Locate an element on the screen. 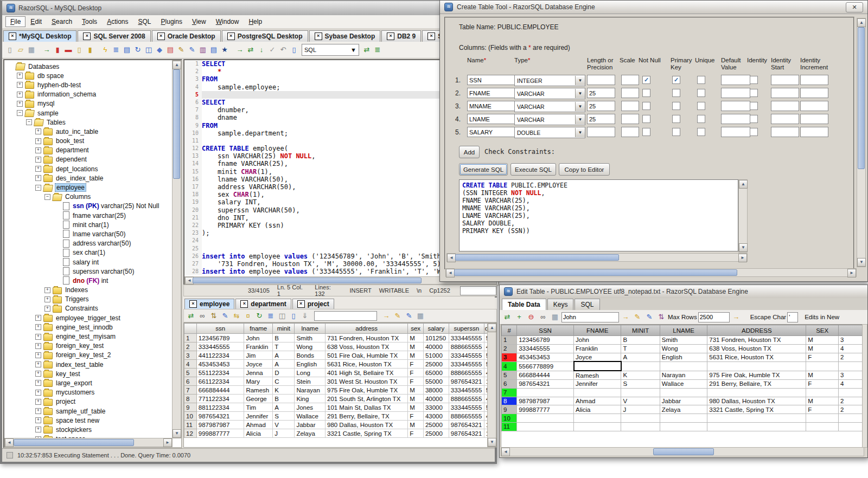  name-field: SSN is located at coordinates (492, 80).